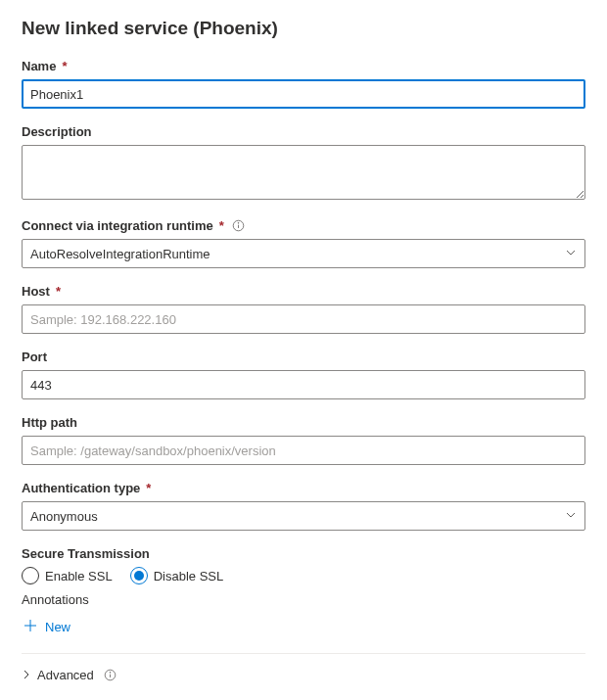 This screenshot has height=700, width=607. What do you see at coordinates (189, 576) in the screenshot?
I see `disable-ssl-label: Disable SSL` at bounding box center [189, 576].